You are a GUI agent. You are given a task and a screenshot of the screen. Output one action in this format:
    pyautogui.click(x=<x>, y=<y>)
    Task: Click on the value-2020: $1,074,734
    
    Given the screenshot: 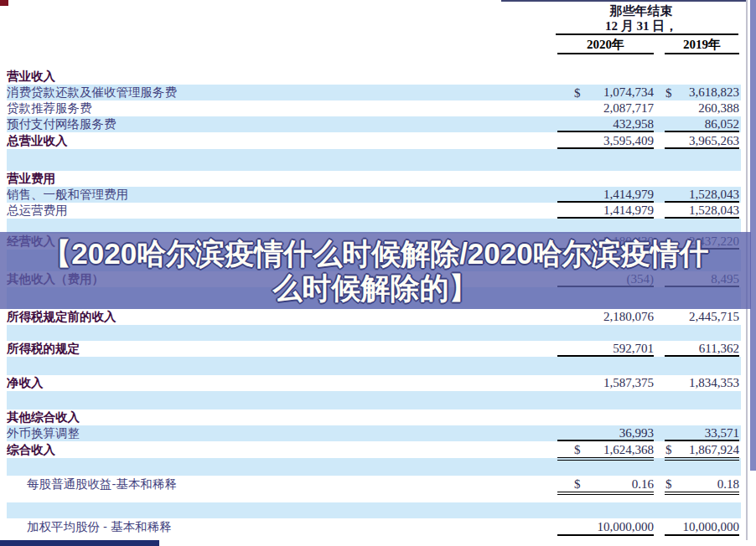 What is the action you would take?
    pyautogui.click(x=605, y=92)
    